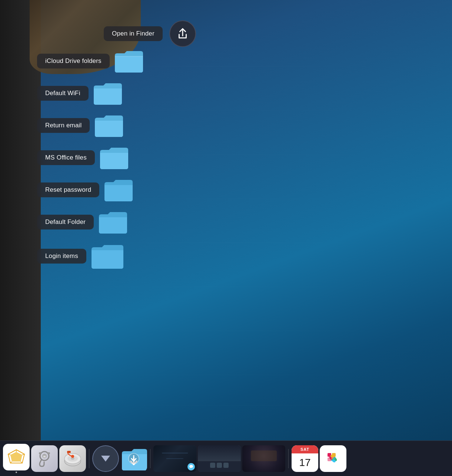 The image size is (452, 476). I want to click on calendar-month: SAT, so click(305, 449).